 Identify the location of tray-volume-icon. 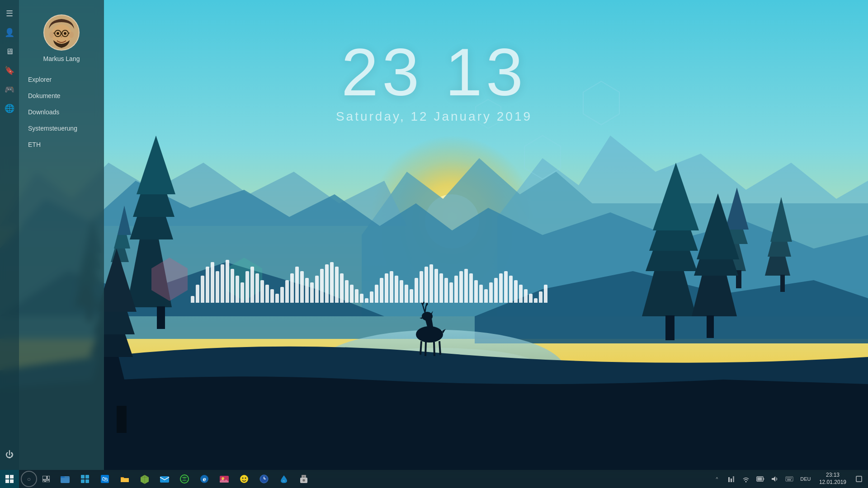
(775, 479).